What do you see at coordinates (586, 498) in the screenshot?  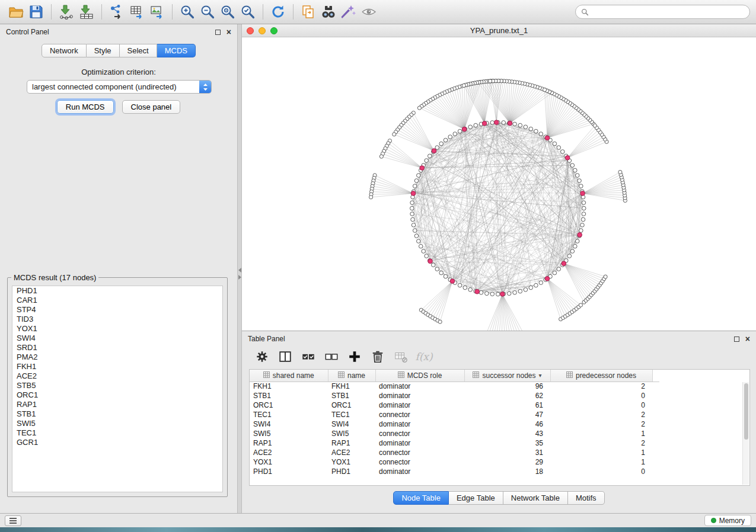 I see `tab-motifs: Motifs` at bounding box center [586, 498].